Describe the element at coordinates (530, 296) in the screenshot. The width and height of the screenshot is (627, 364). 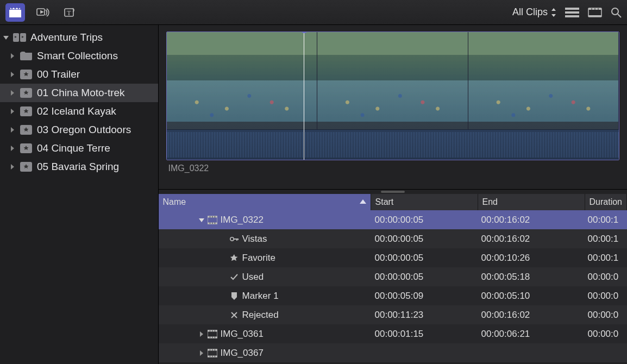
I see `row-end: 00:00:05:10` at that location.